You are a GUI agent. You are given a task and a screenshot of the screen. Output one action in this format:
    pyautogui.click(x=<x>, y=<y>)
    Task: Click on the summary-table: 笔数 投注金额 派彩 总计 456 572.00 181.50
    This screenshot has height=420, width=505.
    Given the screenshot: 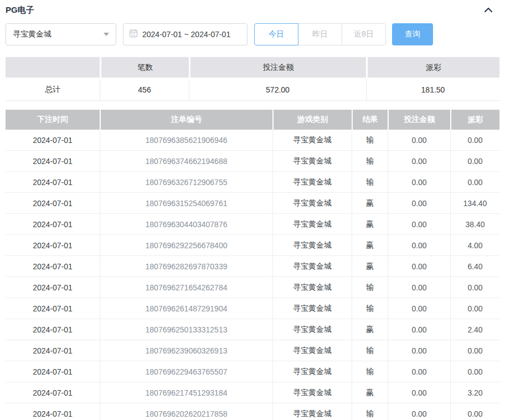 What is the action you would take?
    pyautogui.click(x=252, y=79)
    